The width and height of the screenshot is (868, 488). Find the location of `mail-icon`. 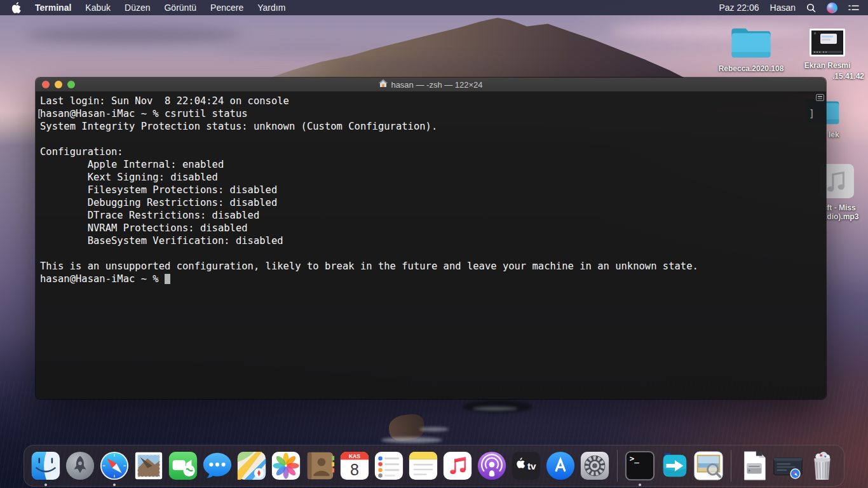

mail-icon is located at coordinates (149, 466).